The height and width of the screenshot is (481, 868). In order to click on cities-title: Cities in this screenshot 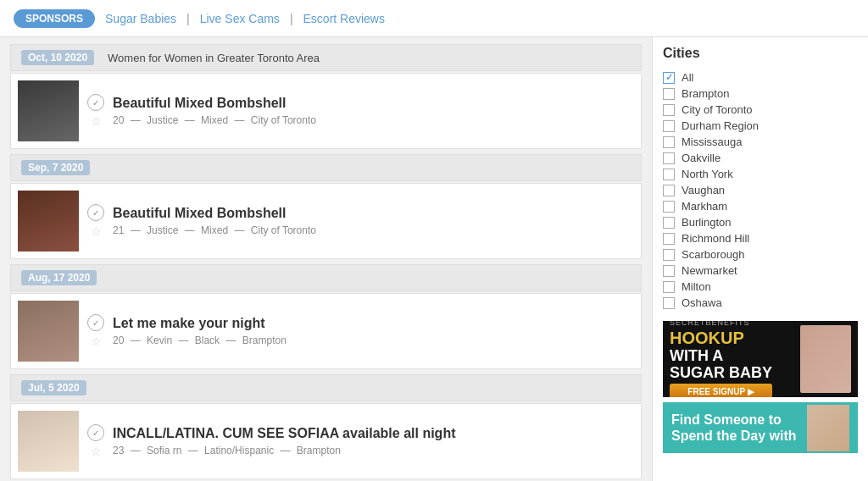, I will do `click(760, 53)`.